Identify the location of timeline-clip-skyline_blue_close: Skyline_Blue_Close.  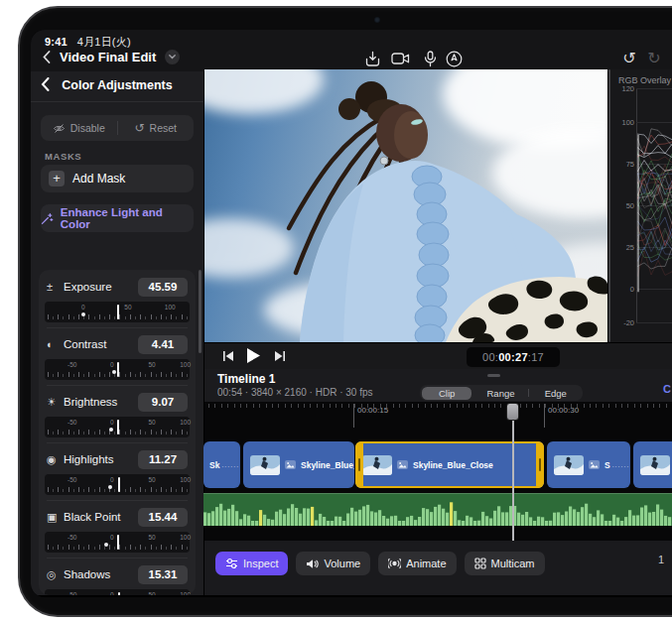
(450, 464).